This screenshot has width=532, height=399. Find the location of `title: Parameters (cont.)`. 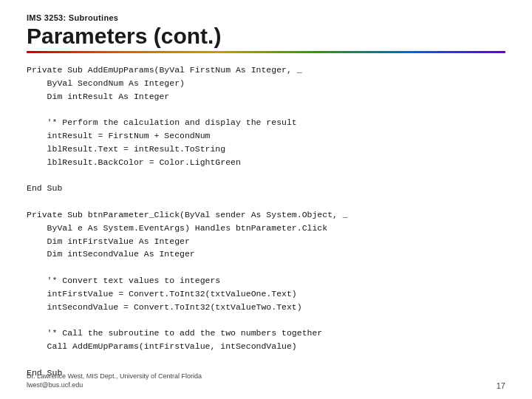

title: Parameters (cont.) is located at coordinates (266, 35).